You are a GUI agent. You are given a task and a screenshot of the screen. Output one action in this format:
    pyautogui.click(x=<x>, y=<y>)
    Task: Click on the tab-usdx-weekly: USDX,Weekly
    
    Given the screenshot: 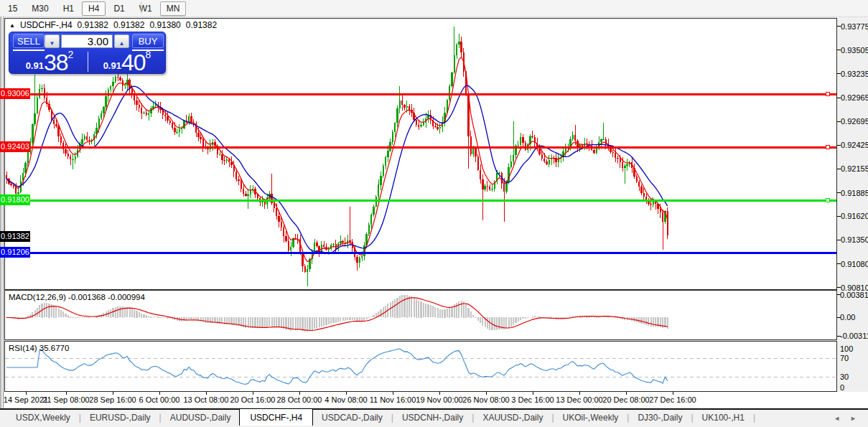 What is the action you would take?
    pyautogui.click(x=43, y=418)
    